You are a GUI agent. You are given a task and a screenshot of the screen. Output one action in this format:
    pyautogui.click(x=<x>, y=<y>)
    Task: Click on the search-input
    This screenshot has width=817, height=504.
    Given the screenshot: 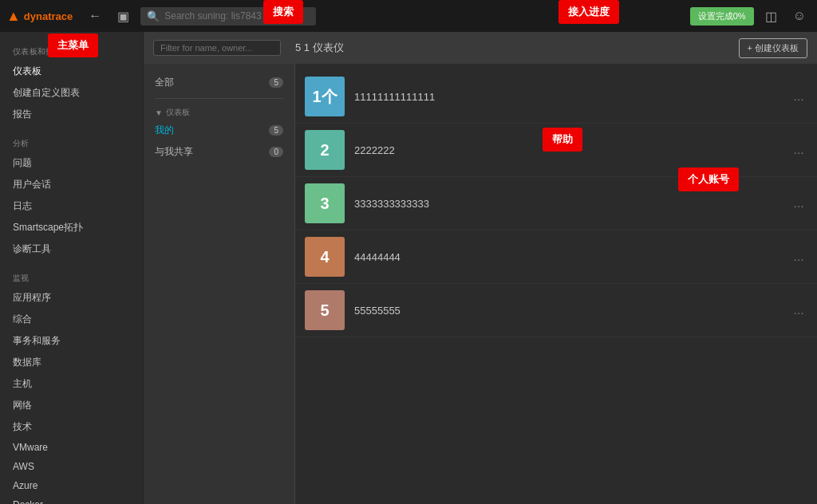 What is the action you would take?
    pyautogui.click(x=232, y=16)
    